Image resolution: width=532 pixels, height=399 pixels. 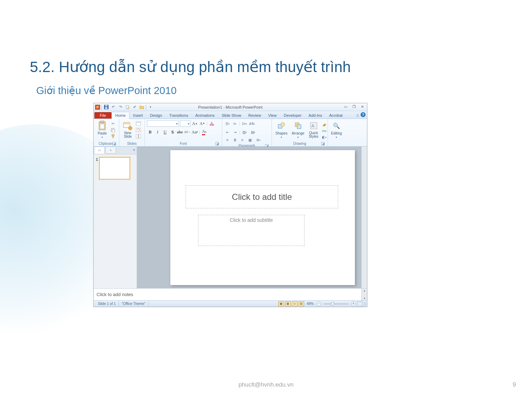 What do you see at coordinates (324, 124) in the screenshot?
I see `shape-fill-icon: ◢▾` at bounding box center [324, 124].